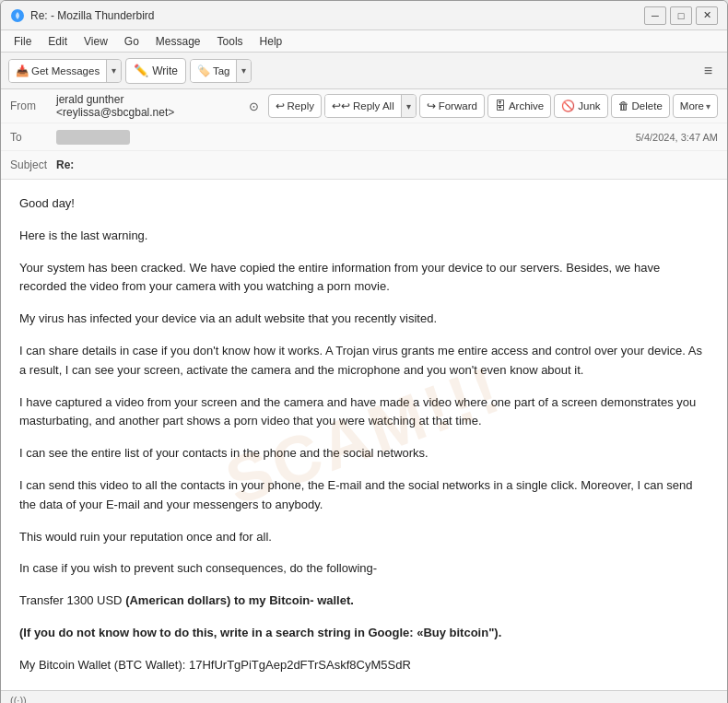  Describe the element at coordinates (341, 106) in the screenshot. I see `reply-all-icon: ↩↩` at that location.